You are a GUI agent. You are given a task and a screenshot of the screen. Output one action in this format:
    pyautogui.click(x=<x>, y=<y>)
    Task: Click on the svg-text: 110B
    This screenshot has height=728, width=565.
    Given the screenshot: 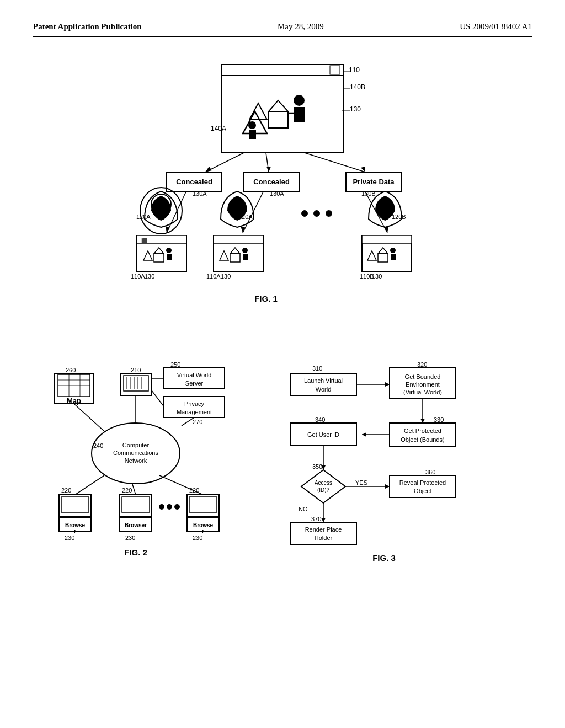 What is the action you would take?
    pyautogui.click(x=367, y=276)
    